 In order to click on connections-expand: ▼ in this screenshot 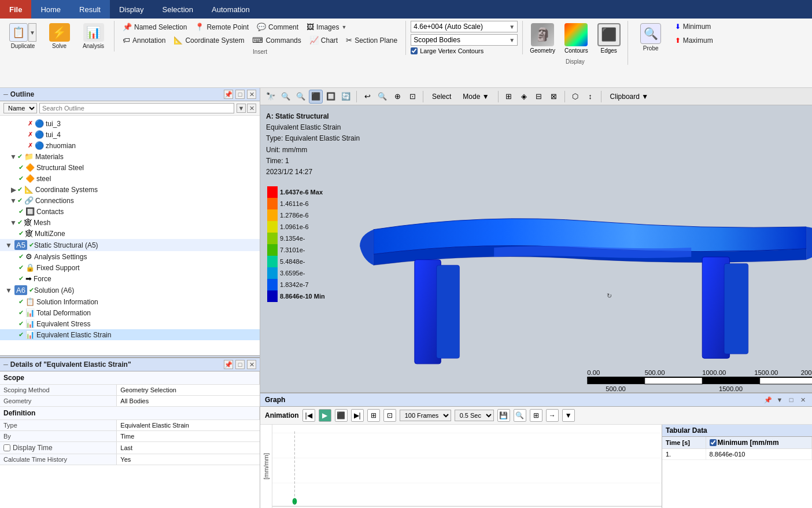, I will do `click(13, 201)`.